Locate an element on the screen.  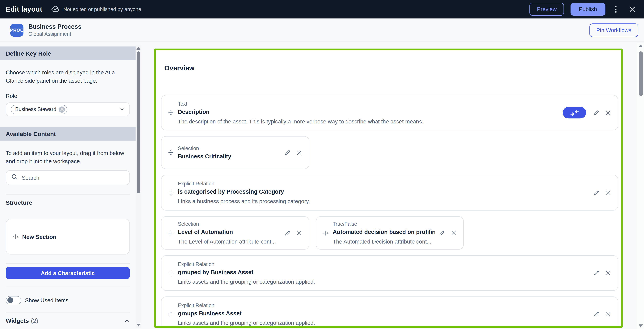
asset-header: PROC Business Process Global Assignment … is located at coordinates (322, 30).